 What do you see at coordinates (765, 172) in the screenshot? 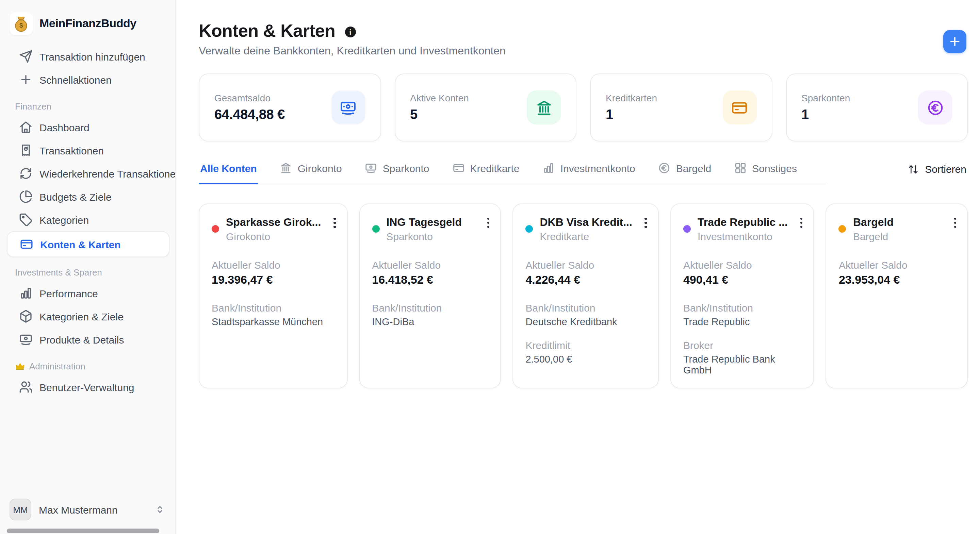
I see `tab-sonstiges: Sonstiges` at bounding box center [765, 172].